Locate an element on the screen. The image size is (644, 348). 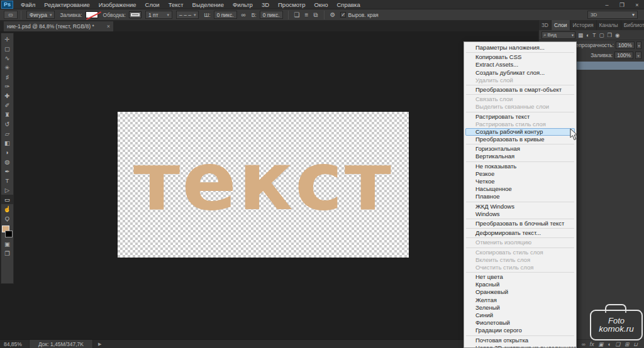
context-menu-item: Преобразовать в смарт-объект is located at coordinates (520, 90).